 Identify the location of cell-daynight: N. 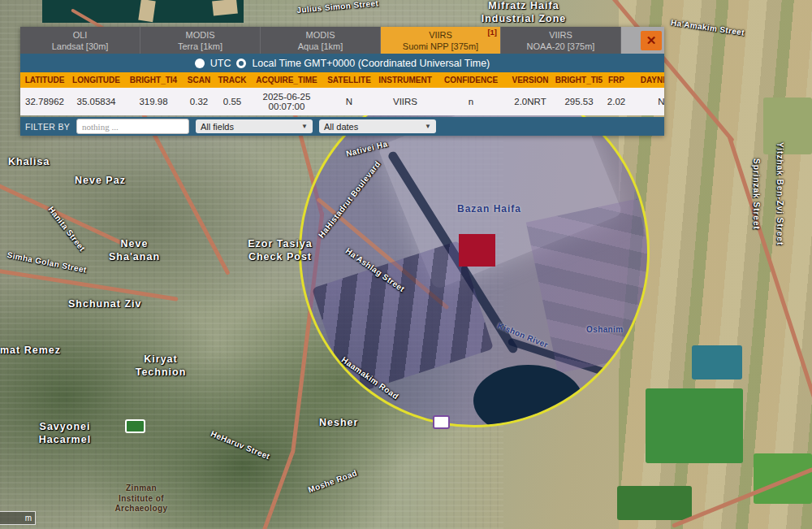
(646, 102).